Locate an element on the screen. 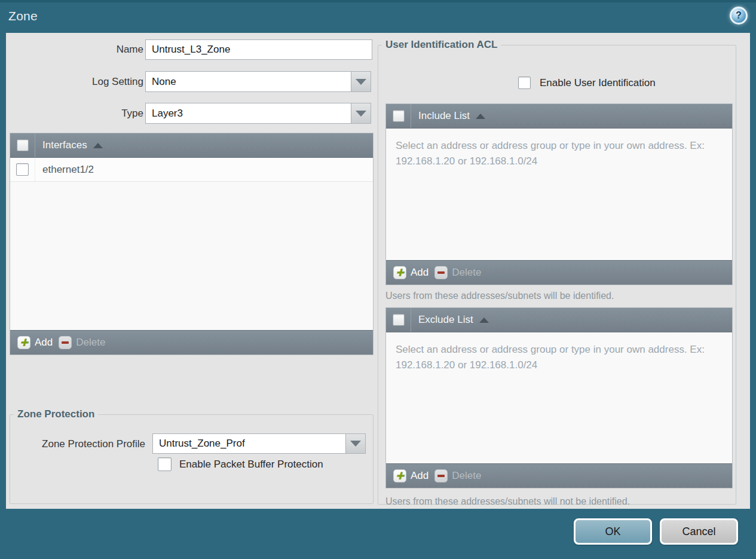  exclude-select-all-checkbox is located at coordinates (399, 320).